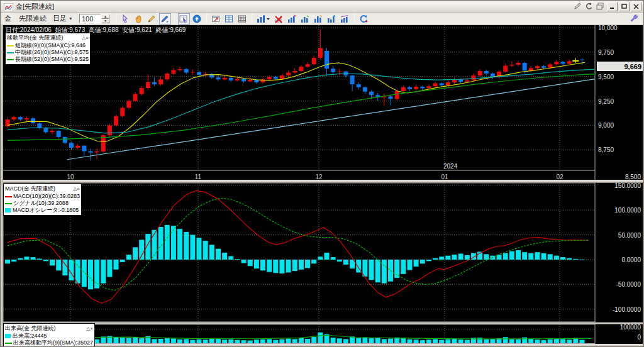  Describe the element at coordinates (8, 210) in the screenshot. I see `oscillator-swatch` at that location.